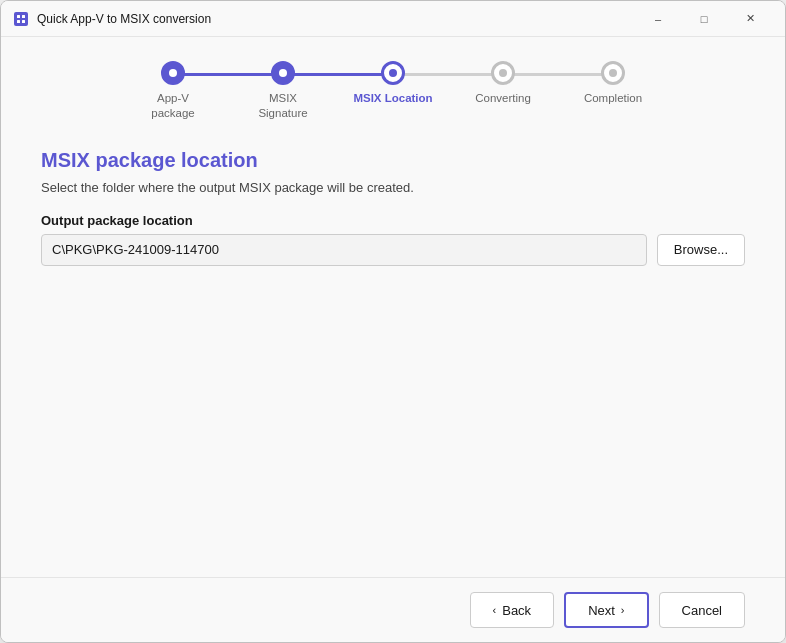  Describe the element at coordinates (172, 106) in the screenshot. I see `step-label-appv: App-Vpackage` at that location.